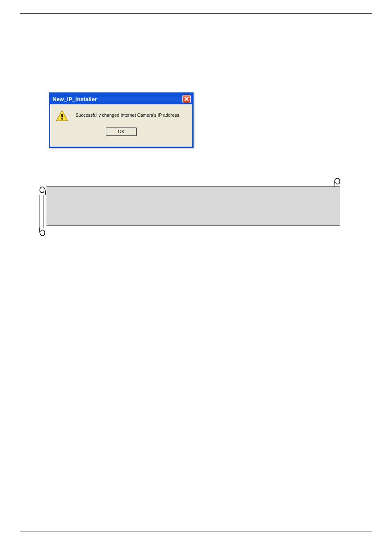 This screenshot has width=392, height=555. What do you see at coordinates (191, 206) in the screenshot?
I see `scroll-banner` at bounding box center [191, 206].